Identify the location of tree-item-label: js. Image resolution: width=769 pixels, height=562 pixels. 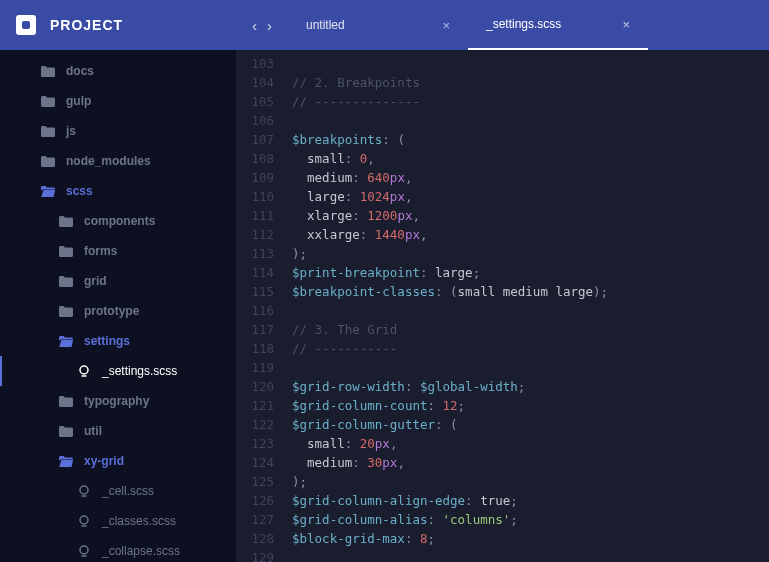
(71, 131).